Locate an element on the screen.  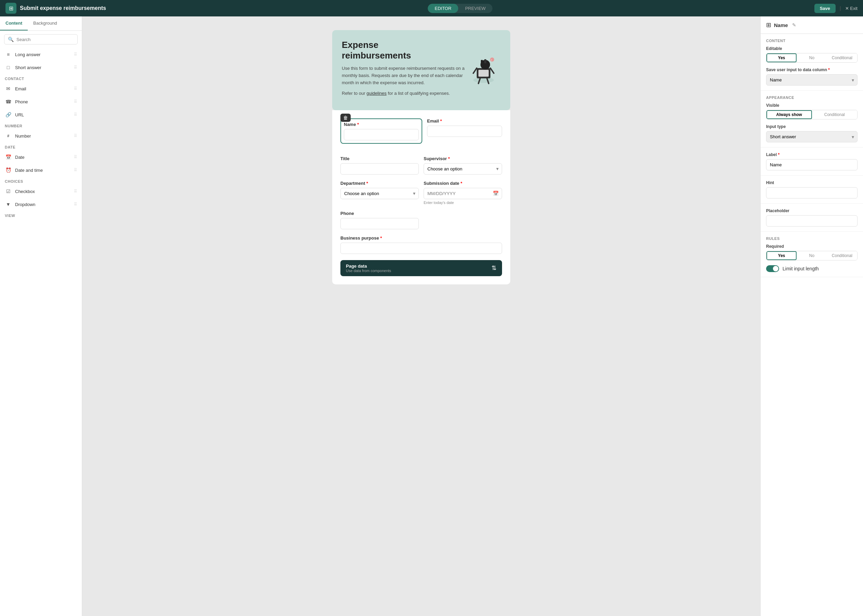
editable-conditional-btn: Conditional is located at coordinates (842, 58).